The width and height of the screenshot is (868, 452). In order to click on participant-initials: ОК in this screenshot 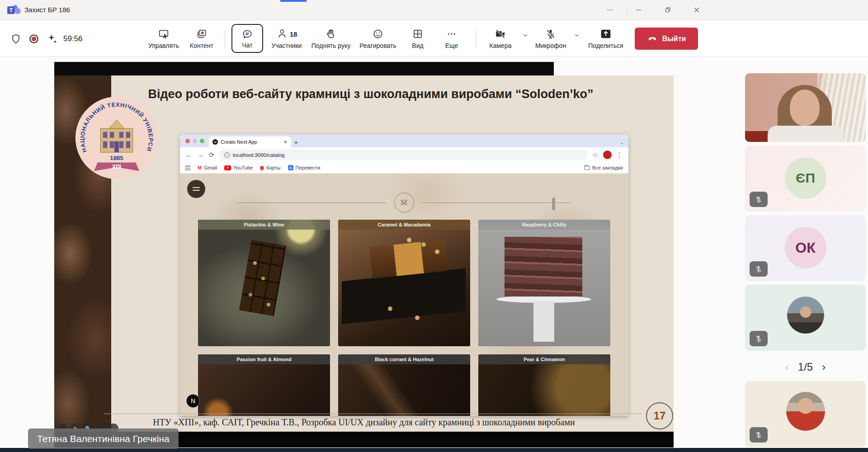, I will do `click(806, 248)`.